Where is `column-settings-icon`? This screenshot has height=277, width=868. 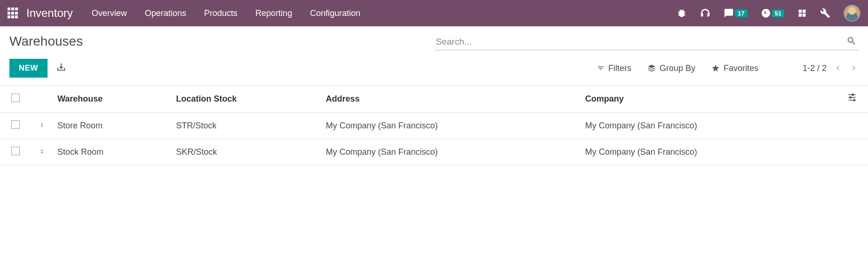
column-settings-icon is located at coordinates (852, 100).